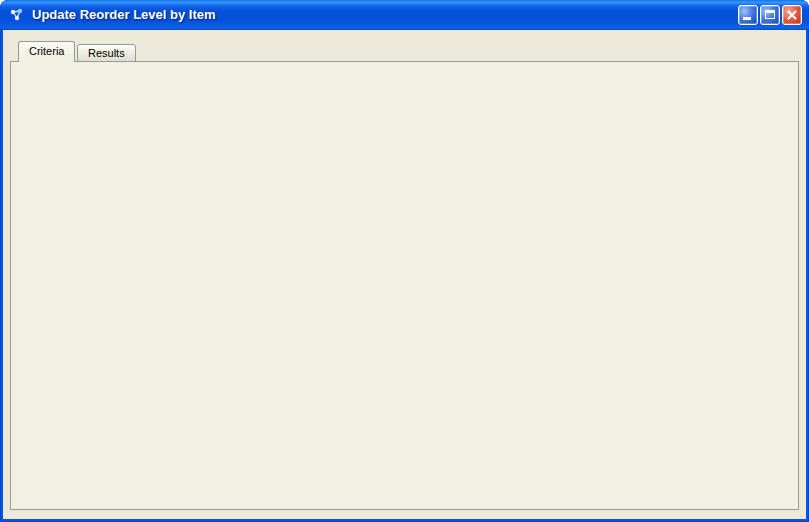 The height and width of the screenshot is (522, 809). I want to click on tab-results: Results, so click(106, 53).